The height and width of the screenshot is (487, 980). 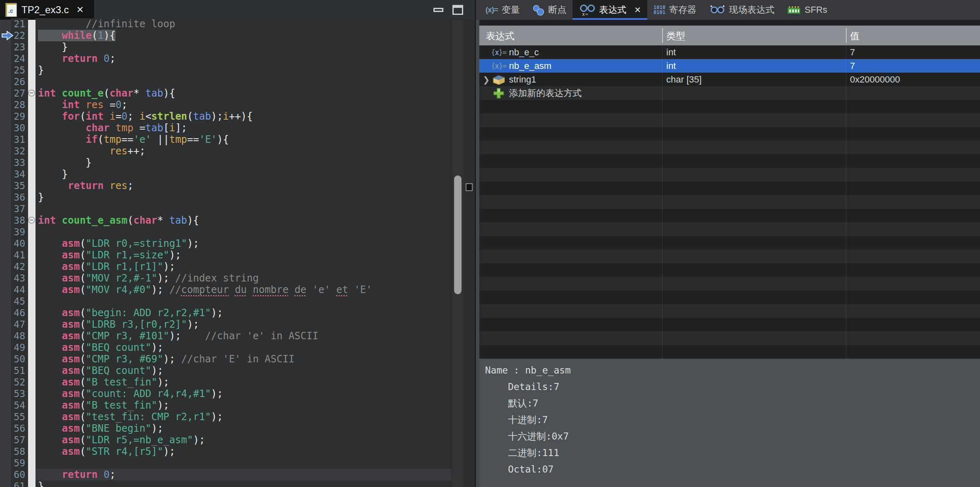 What do you see at coordinates (18, 244) in the screenshot?
I see `line-number: 40` at bounding box center [18, 244].